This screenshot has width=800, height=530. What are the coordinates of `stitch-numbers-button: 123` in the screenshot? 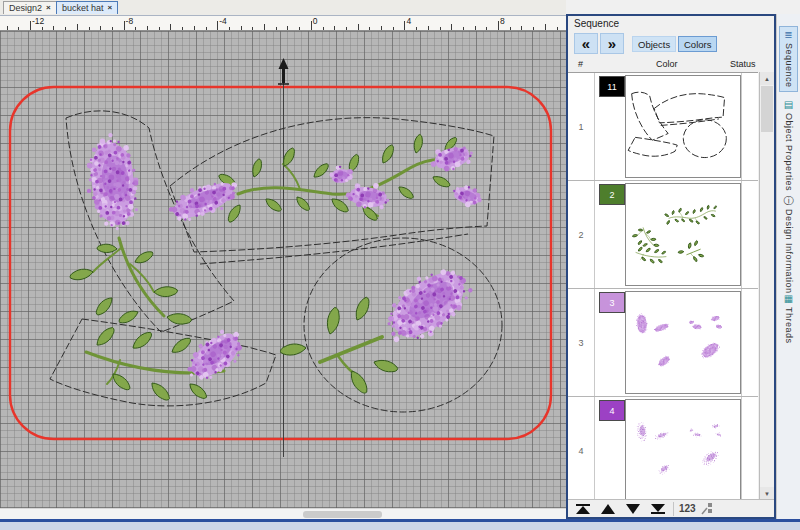 It's located at (688, 508).